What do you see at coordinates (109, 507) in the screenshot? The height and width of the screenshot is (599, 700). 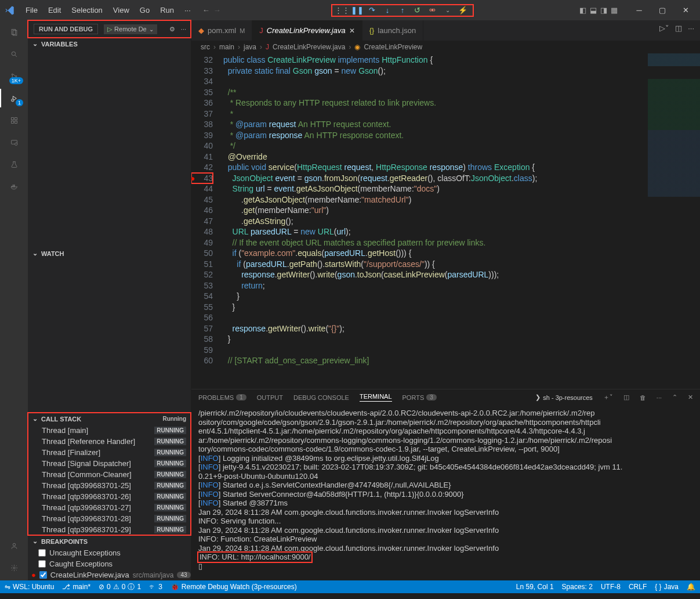 I see `thread-row: Thread [qtp399683701-27]RUNNING` at bounding box center [109, 507].